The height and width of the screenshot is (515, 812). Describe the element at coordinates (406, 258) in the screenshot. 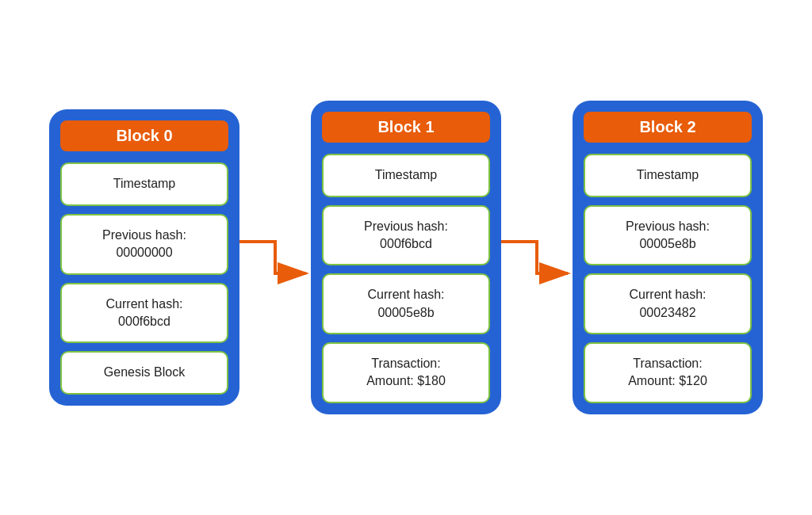

I see `block-1: Block 1 Timestamp Previous hash:000f6bcd…` at that location.